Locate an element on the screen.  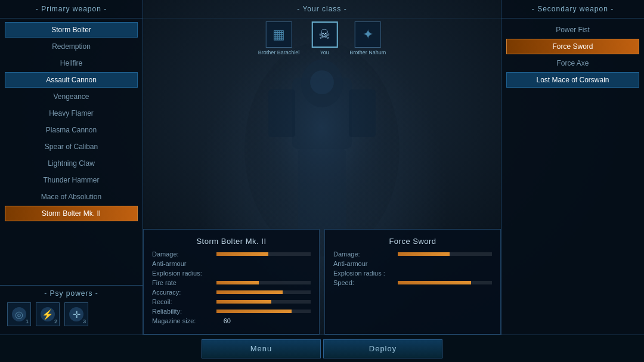
primary-weapon-item: Assault Cannon is located at coordinates (72, 80).